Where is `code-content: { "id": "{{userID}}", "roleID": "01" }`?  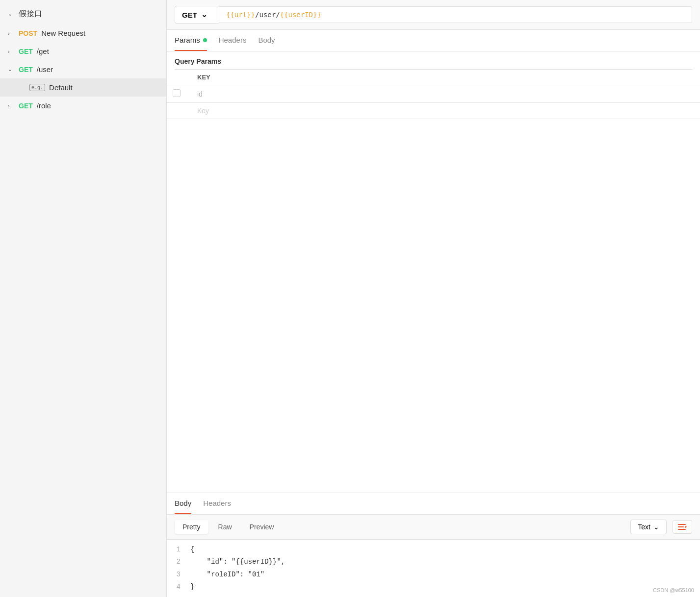 code-content: { "id": "{{userID}}", "roleID": "01" } is located at coordinates (443, 569).